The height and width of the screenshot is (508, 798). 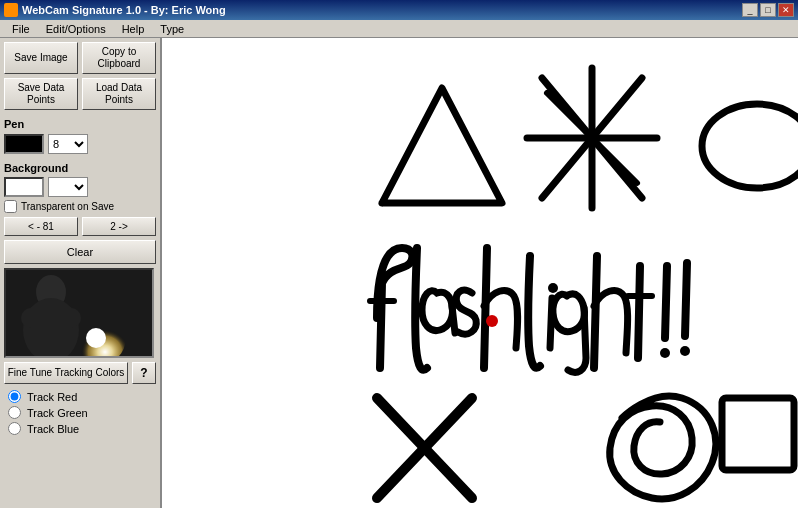 I want to click on track-red-radio, so click(x=14, y=396).